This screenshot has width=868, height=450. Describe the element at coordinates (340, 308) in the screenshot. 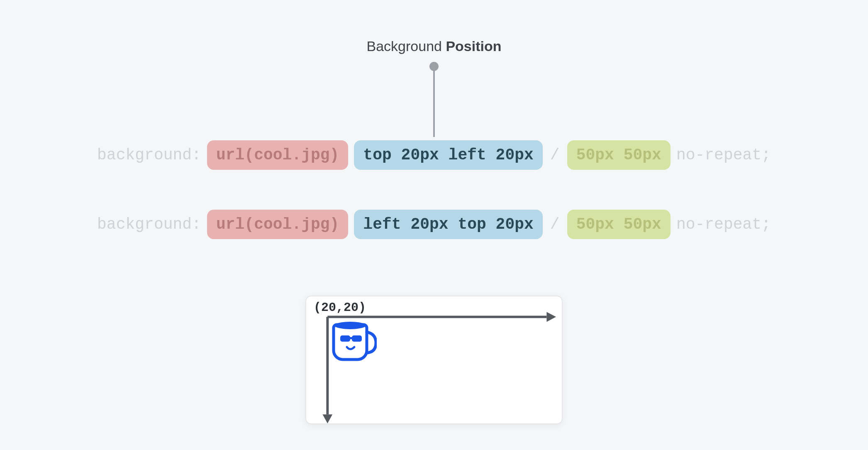

I see `coord-label: (20,20)` at that location.